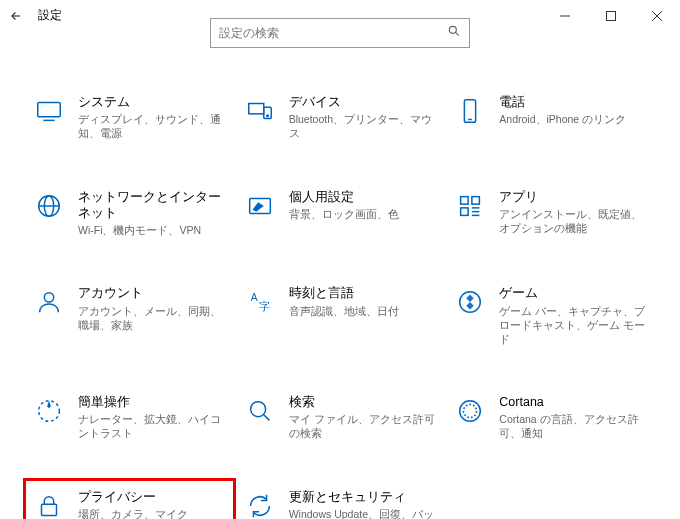 Image resolution: width=680 pixels, height=519 pixels. Describe the element at coordinates (364, 504) in the screenshot. I see `tile-text: 更新とセキュリティ Windows Update、回復、バックアップ` at that location.